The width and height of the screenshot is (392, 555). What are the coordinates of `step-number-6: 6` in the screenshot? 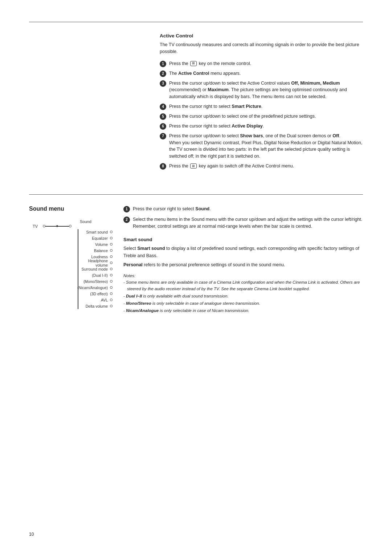 It's located at (163, 126).